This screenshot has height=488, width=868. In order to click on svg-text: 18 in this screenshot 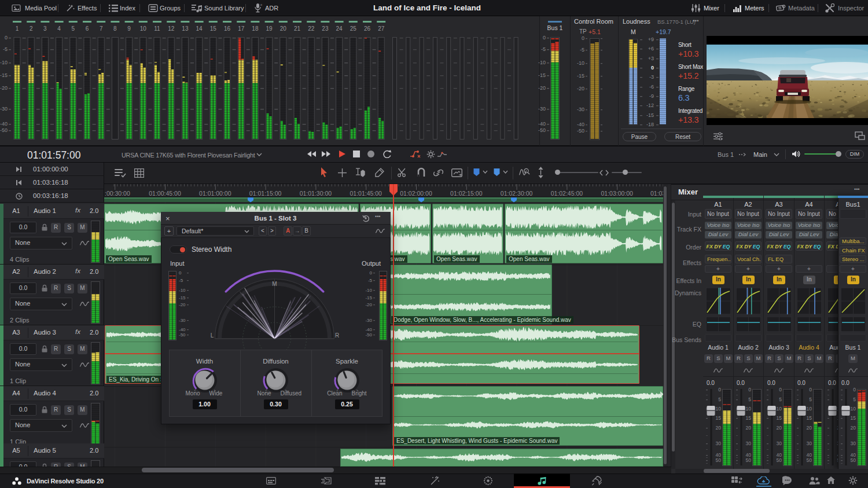, I will do `click(255, 29)`.